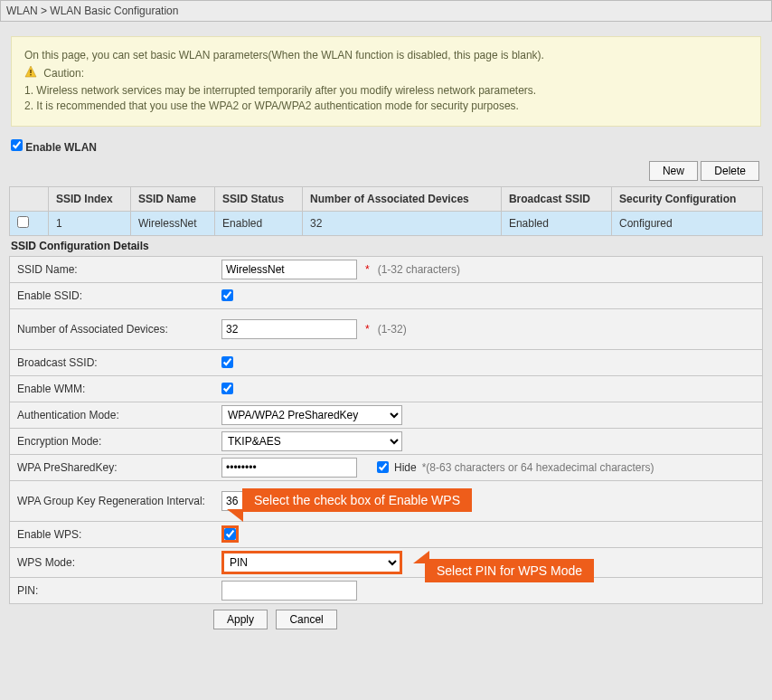 The width and height of the screenshot is (772, 700). What do you see at coordinates (386, 107) in the screenshot?
I see `notice-line2: 2. It is recommended that you use the WP…` at bounding box center [386, 107].